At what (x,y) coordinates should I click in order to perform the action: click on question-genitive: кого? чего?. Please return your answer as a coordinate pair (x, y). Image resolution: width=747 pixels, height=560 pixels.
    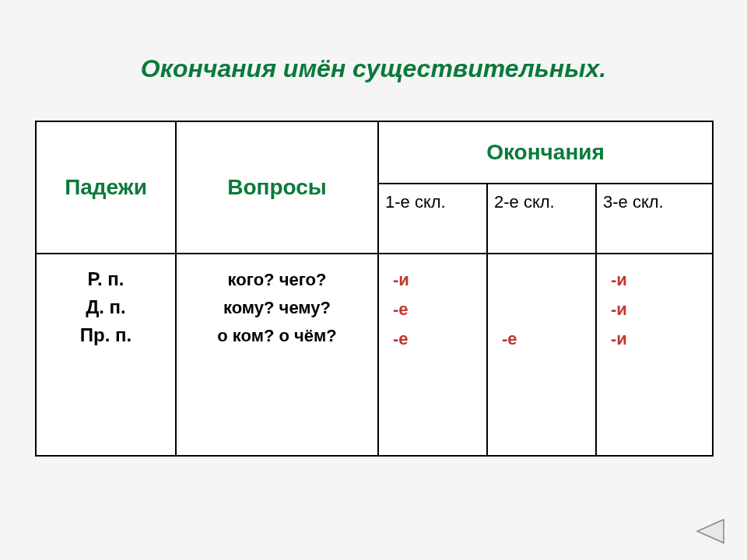
    Looking at the image, I should click on (277, 280).